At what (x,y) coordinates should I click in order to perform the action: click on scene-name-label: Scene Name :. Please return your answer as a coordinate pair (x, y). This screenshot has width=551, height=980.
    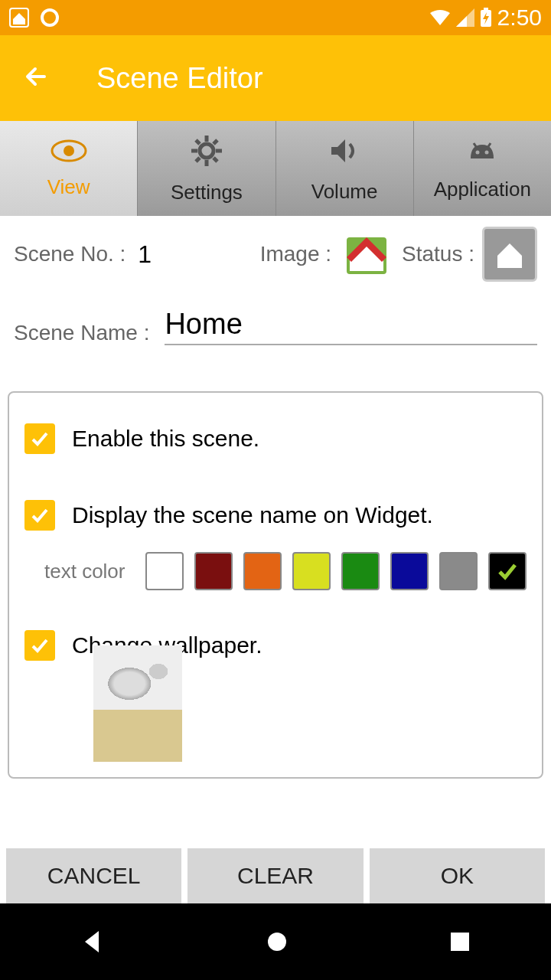
    Looking at the image, I should click on (81, 333).